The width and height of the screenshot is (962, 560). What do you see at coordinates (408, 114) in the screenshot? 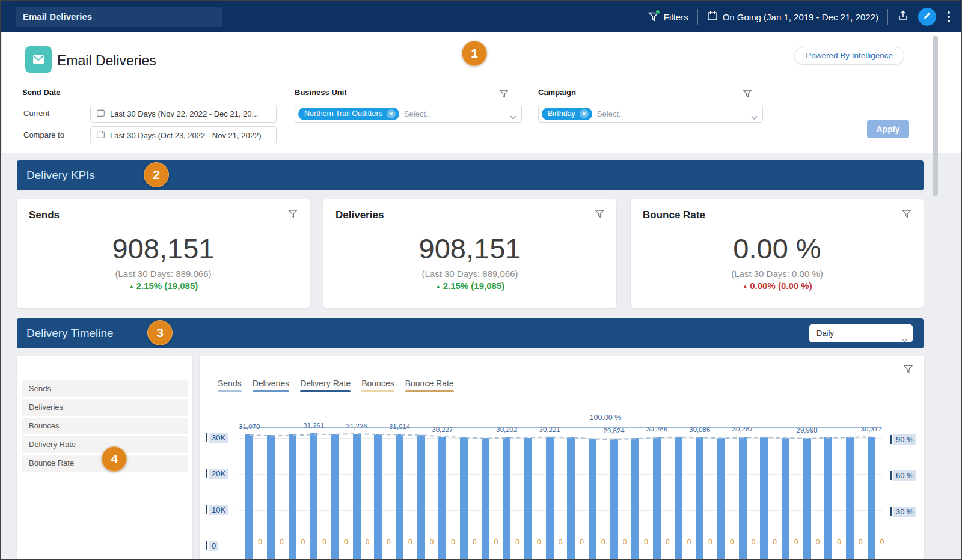
I see `business-unit-select: Northern Trail Outfitters ✕ Select..` at bounding box center [408, 114].